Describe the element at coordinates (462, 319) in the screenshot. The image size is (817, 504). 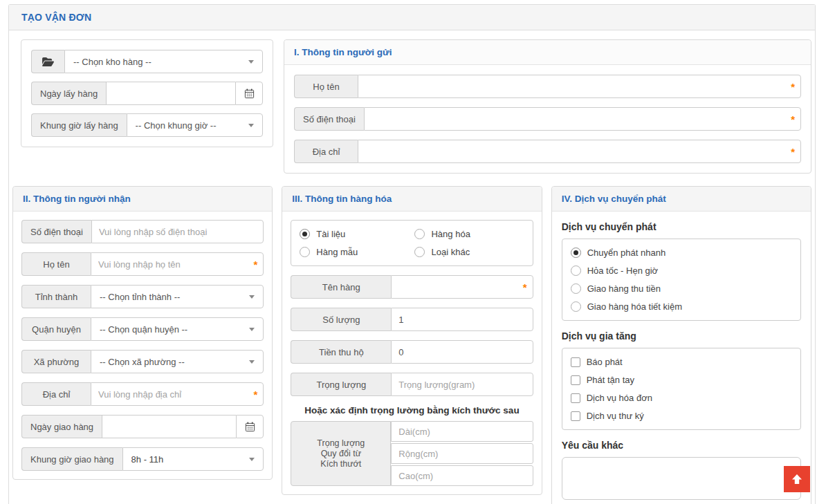
I see `quantity-input` at that location.